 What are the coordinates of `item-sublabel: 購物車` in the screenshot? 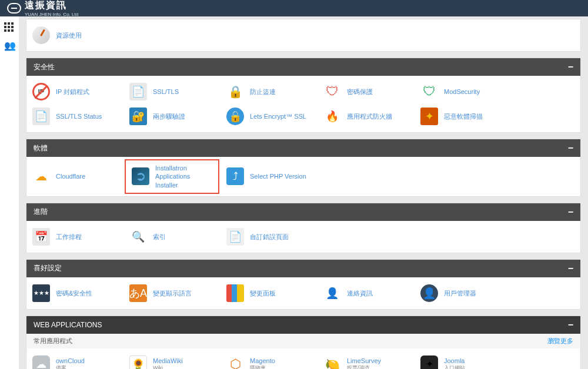 It's located at (262, 367).